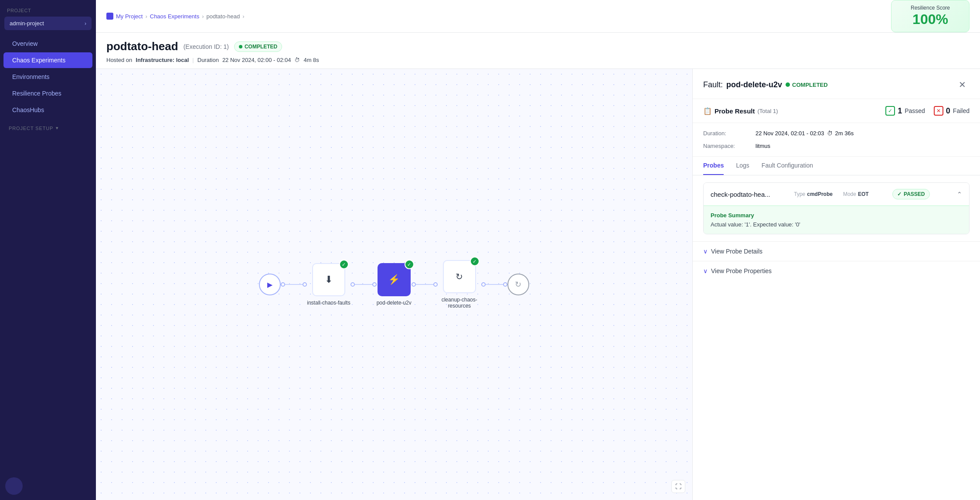  I want to click on view-probe-details: ∨ View Probe Details, so click(836, 251).